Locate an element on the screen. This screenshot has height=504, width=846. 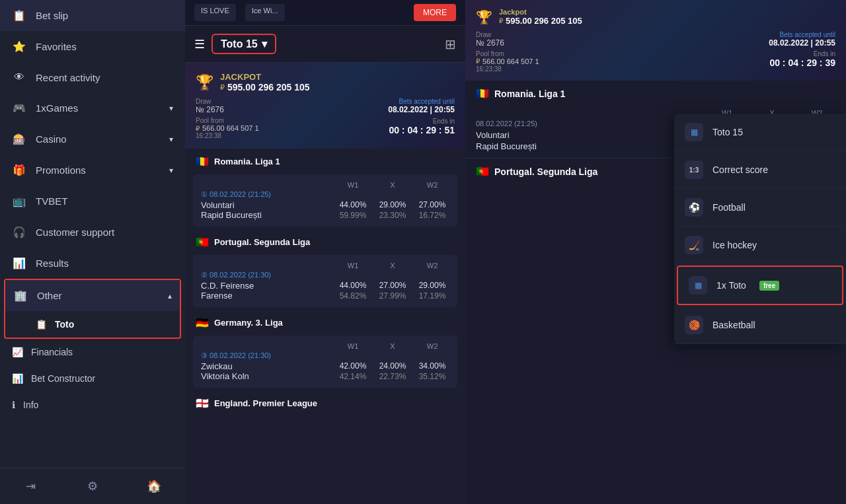
league-header-portugal: 🇵🇹 Portugal. Segunda Liga is located at coordinates (325, 240).